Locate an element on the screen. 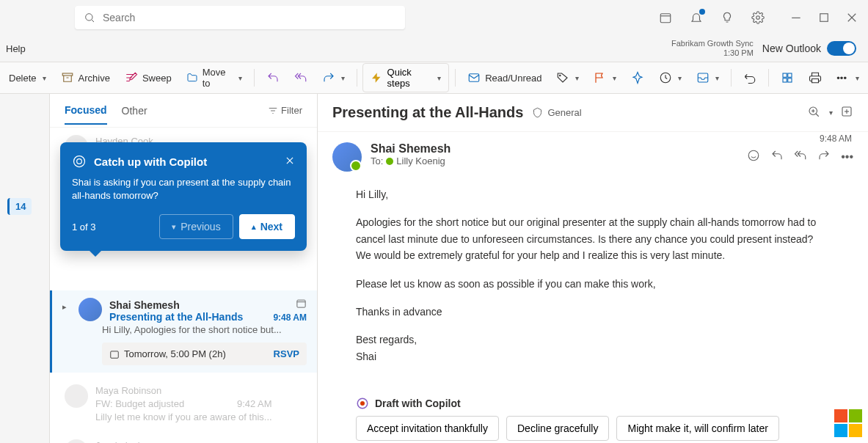 This screenshot has width=868, height=443. suggestion-maybe-button: Might make it, will confirm later is located at coordinates (697, 428).